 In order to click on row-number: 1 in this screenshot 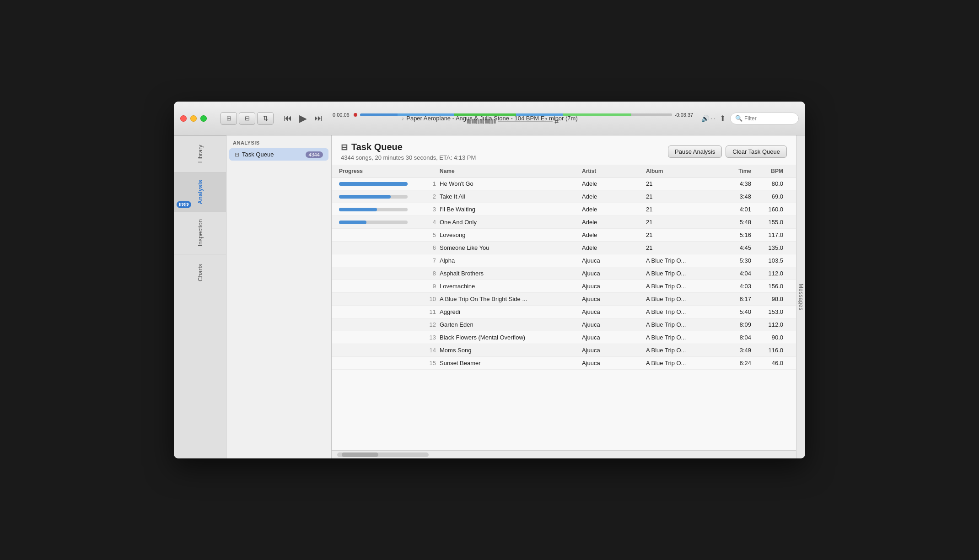, I will do `click(430, 184)`.